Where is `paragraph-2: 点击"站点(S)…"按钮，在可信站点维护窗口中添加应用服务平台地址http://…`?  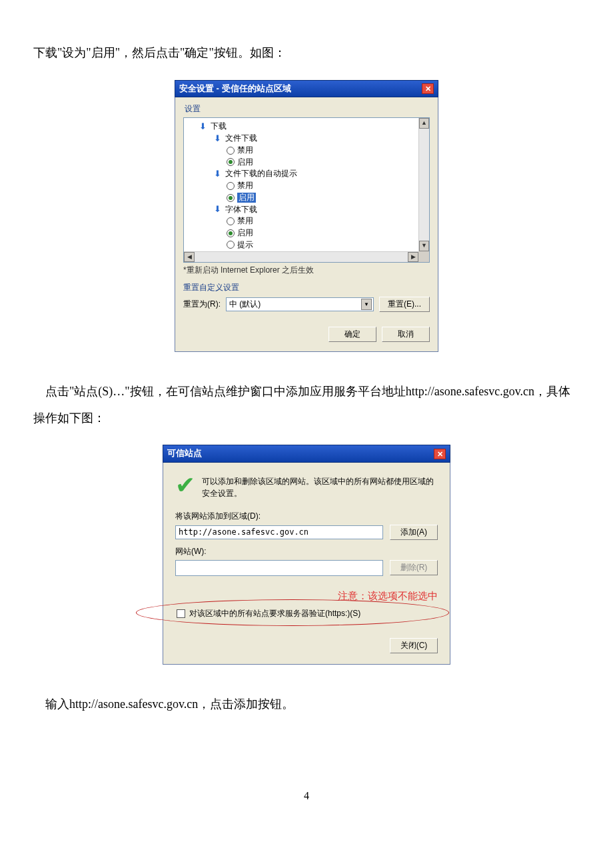
paragraph-2: 点击"站点(S)…"按钮，在可信站点维护窗口中添加应用服务平台地址http://… is located at coordinates (306, 405).